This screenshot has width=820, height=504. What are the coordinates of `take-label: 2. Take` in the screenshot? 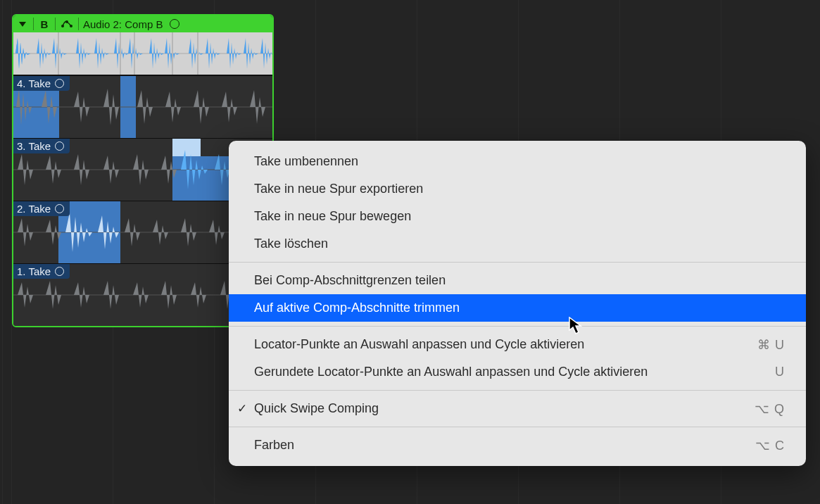 It's located at (42, 208).